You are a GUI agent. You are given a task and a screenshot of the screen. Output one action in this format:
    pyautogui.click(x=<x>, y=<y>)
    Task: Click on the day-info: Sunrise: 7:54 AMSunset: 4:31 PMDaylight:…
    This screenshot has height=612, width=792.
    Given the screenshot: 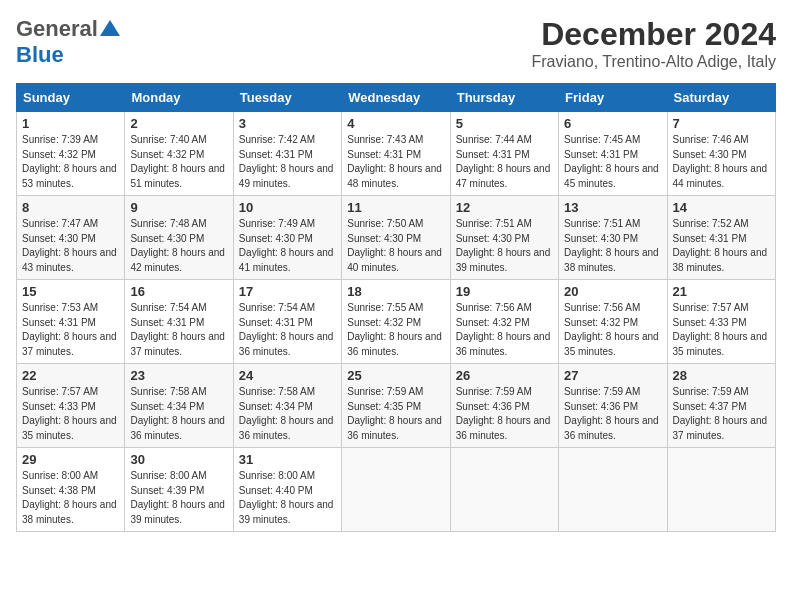 What is the action you would take?
    pyautogui.click(x=178, y=330)
    